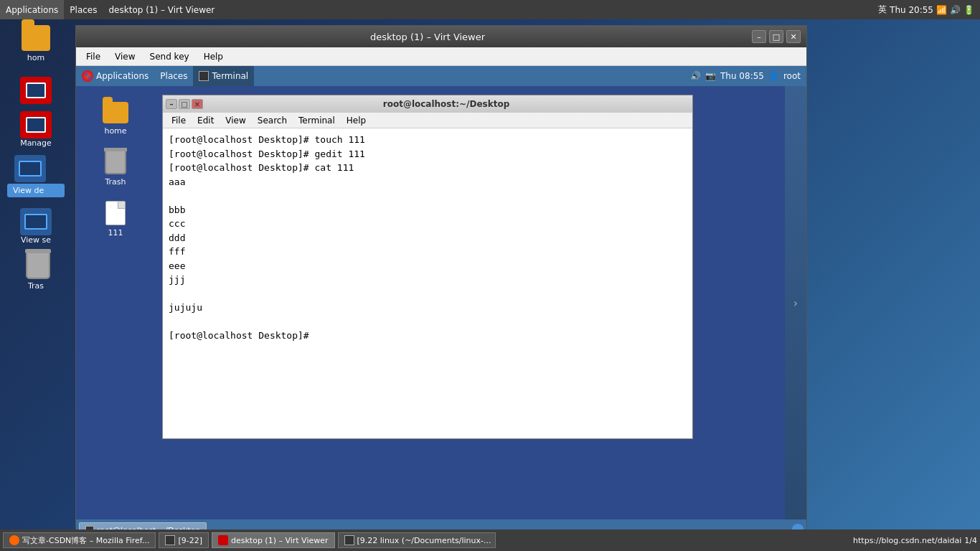  What do you see at coordinates (356, 121) in the screenshot?
I see `terminal-menu-help: Help` at bounding box center [356, 121].